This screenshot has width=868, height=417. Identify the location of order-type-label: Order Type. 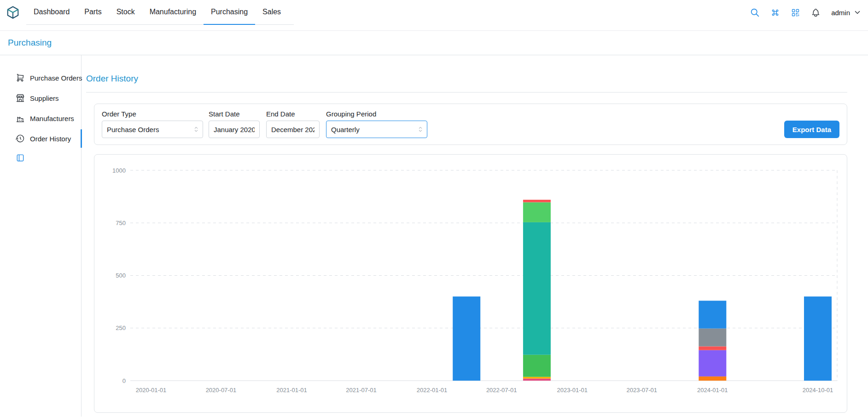
(152, 114).